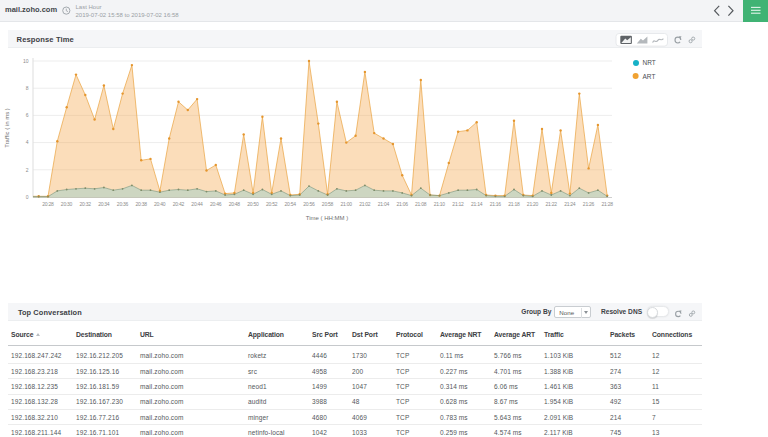 This screenshot has height=437, width=768. I want to click on svg-text: 21:28, so click(607, 204).